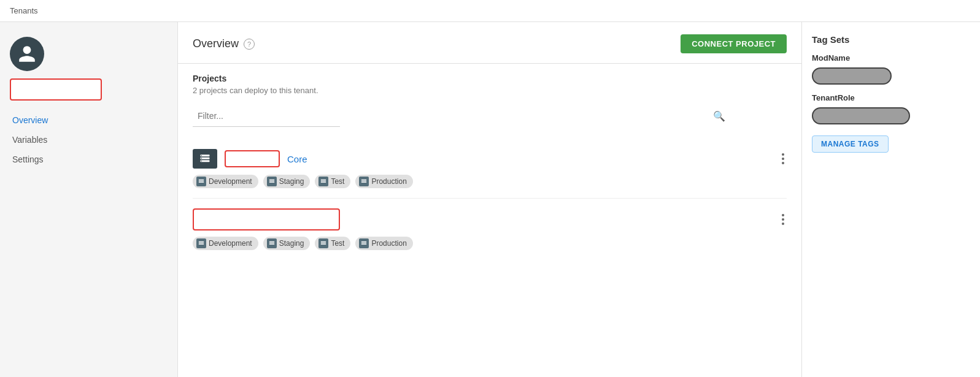  I want to click on overview-title-group: Overview ?, so click(223, 44).